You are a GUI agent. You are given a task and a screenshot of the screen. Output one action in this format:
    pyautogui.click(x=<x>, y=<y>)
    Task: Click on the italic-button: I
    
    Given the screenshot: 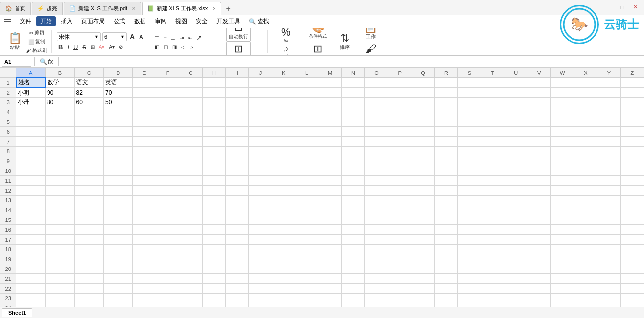 What is the action you would take?
    pyautogui.click(x=68, y=47)
    